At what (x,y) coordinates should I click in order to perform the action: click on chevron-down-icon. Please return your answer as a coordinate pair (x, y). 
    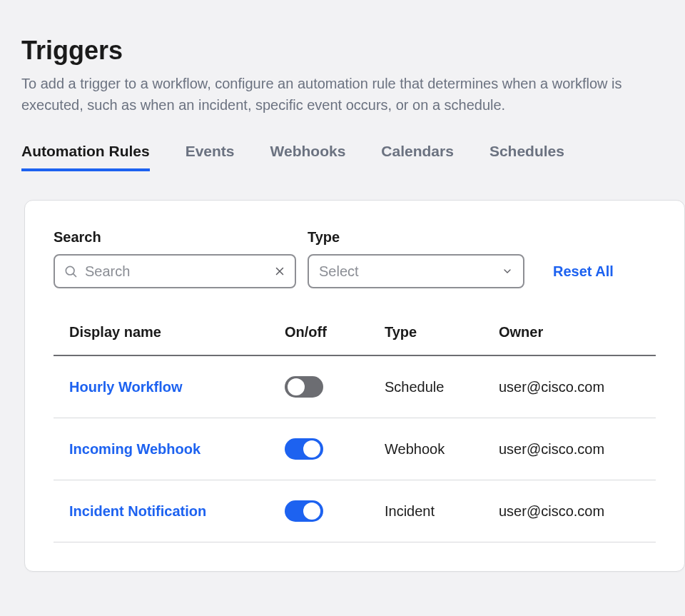
    Looking at the image, I should click on (507, 271).